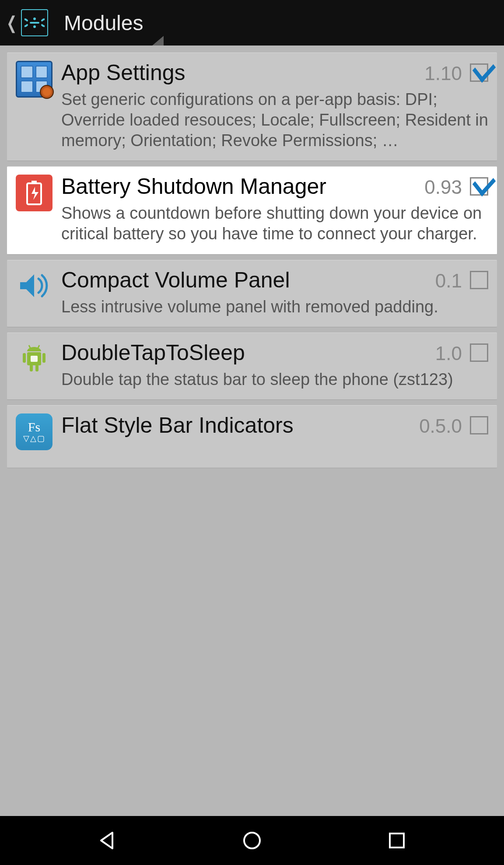 Image resolution: width=504 pixels, height=865 pixels. I want to click on module-body: Compact Volume Panel 0.1 Less intrusive …, so click(275, 293).